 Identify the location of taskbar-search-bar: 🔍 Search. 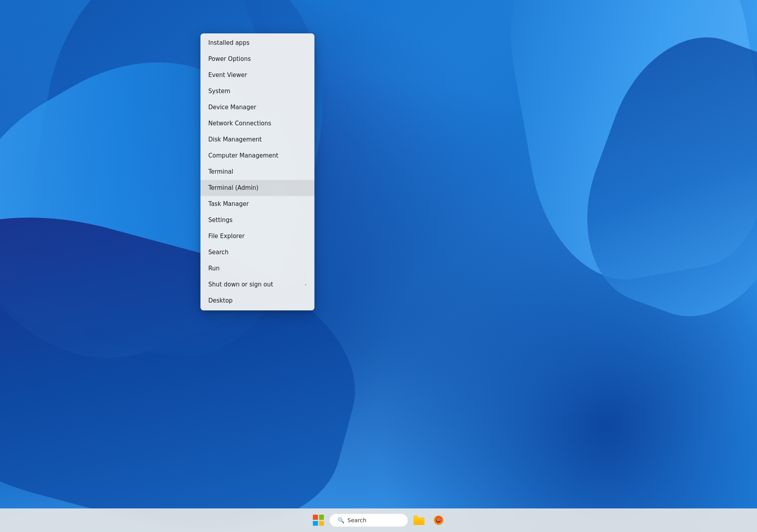
(369, 520).